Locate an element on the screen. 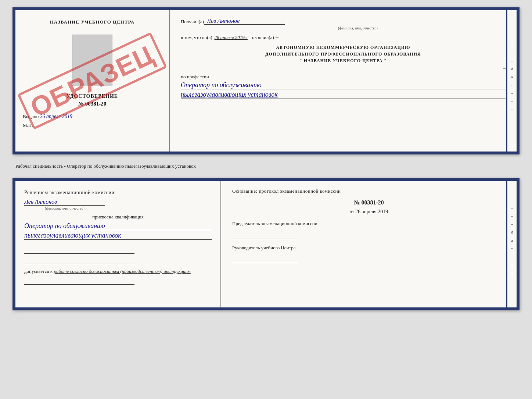  udostoverenie-label: УДОСТОВЕРЕНИЕ is located at coordinates (92, 96).